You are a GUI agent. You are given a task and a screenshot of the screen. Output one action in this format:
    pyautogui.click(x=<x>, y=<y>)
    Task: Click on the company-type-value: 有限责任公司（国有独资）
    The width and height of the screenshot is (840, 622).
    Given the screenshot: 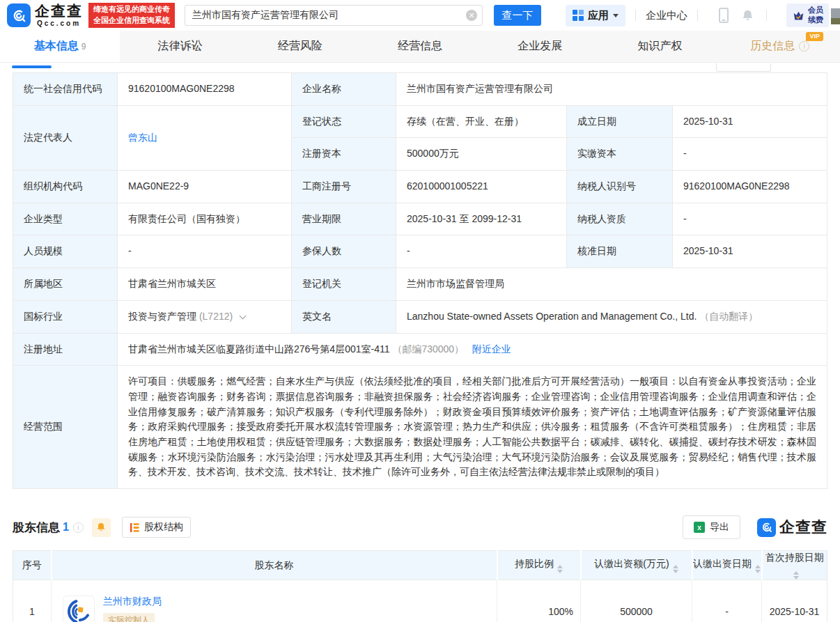 What is the action you would take?
    pyautogui.click(x=205, y=219)
    